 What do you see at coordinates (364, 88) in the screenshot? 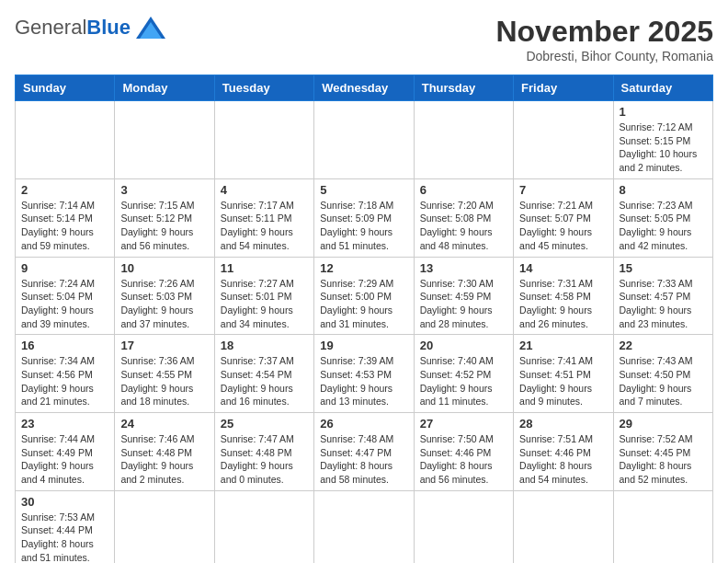
I see `weekday-header-row: SundayMondayTuesdayWednesdayThursdayFrid…` at bounding box center [364, 88].